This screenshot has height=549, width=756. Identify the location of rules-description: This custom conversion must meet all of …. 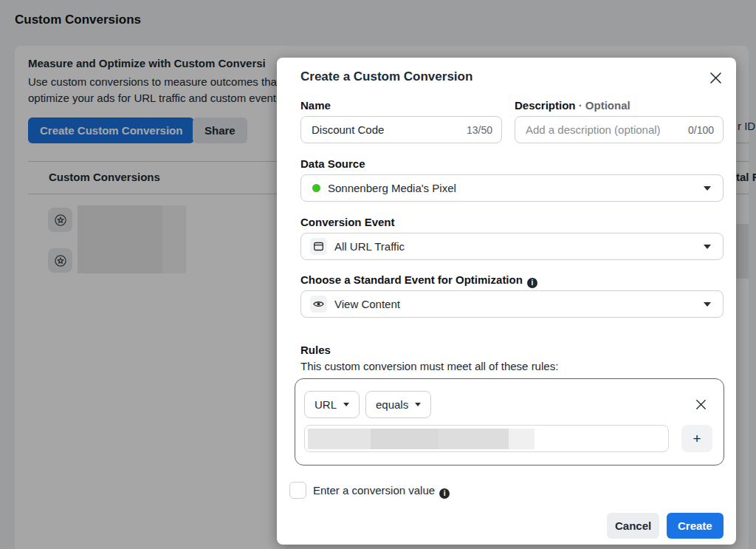
(430, 366).